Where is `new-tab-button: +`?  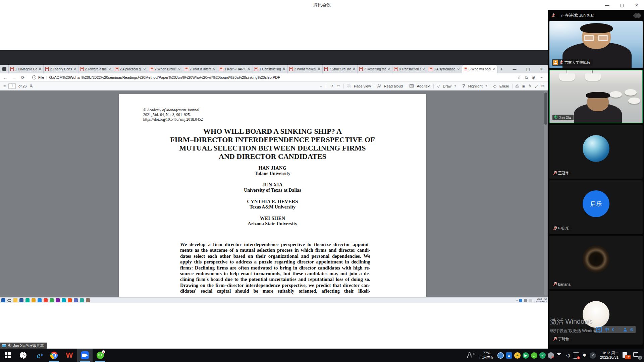 new-tab-button: + is located at coordinates (501, 69).